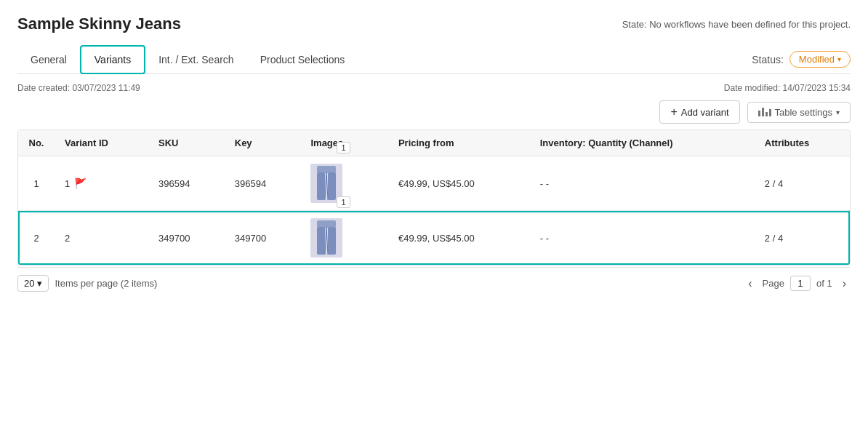 This screenshot has height=443, width=868. Describe the element at coordinates (643, 143) in the screenshot. I see `col-inventory: Inventory: Quantity (Channel)` at that location.